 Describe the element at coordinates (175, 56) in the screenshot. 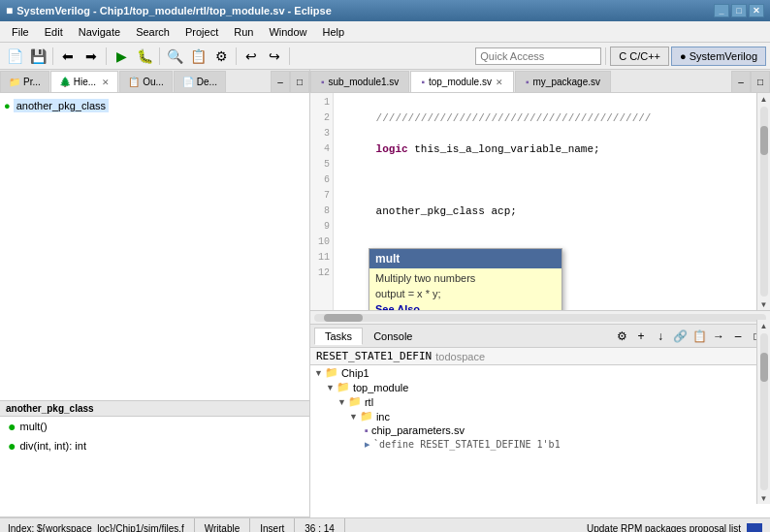

I see `tb-btn-1: 🔍` at that location.